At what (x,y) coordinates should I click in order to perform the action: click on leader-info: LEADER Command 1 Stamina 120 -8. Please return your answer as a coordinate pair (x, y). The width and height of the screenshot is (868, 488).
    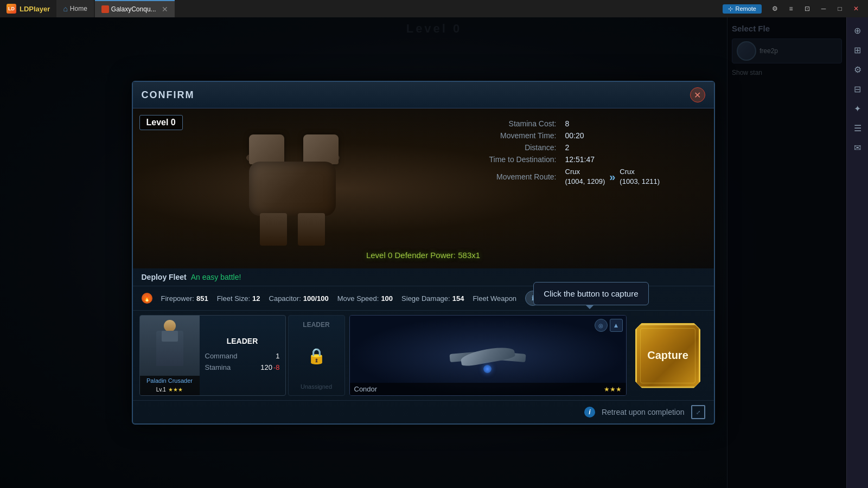
    Looking at the image, I should click on (242, 356).